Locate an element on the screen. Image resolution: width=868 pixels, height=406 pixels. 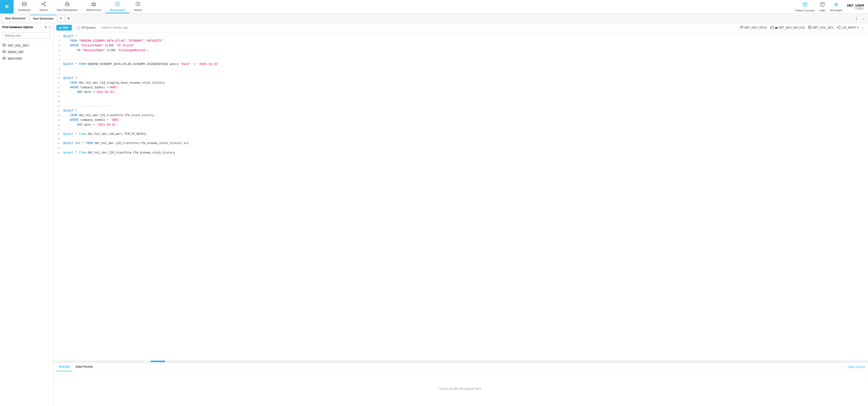
code-line: 23 is located at coordinates (461, 139).